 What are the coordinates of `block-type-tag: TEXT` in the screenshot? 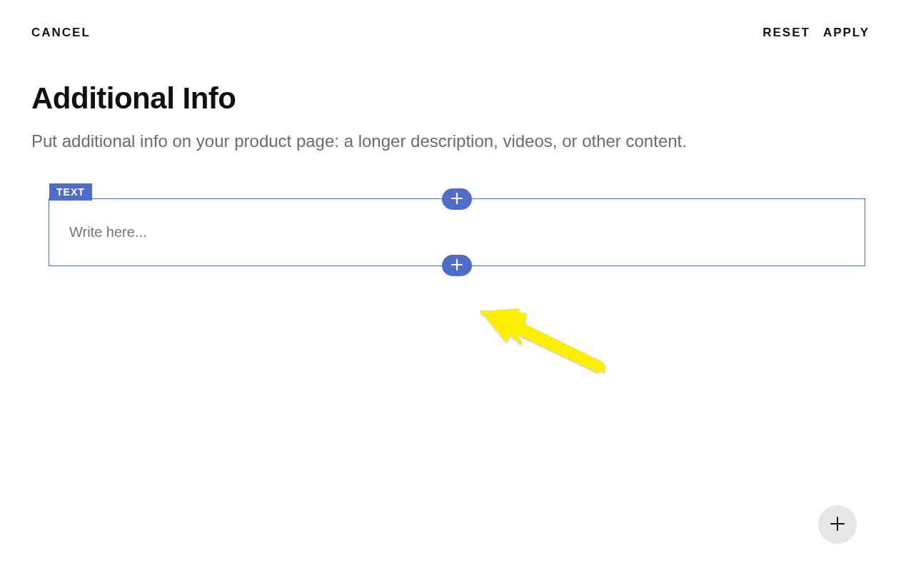 It's located at (71, 192).